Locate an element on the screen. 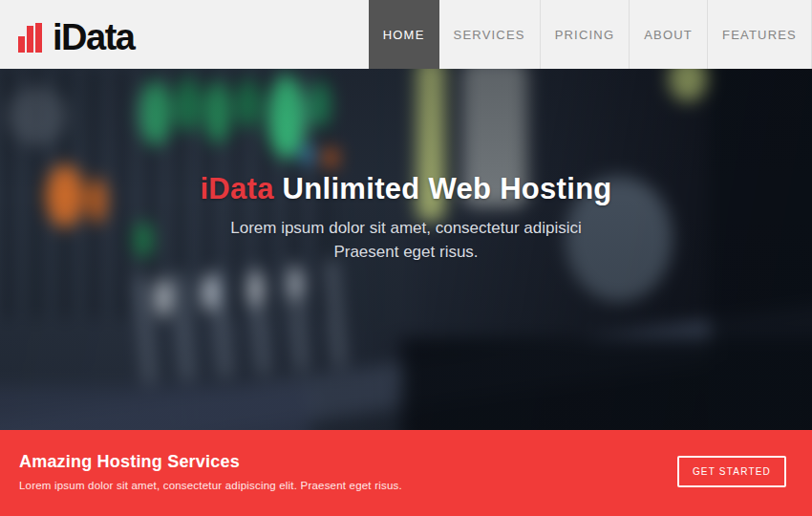  hero-subtitle-line1: Lorem ipsum dolor sit amet, consectetur … is located at coordinates (406, 227).